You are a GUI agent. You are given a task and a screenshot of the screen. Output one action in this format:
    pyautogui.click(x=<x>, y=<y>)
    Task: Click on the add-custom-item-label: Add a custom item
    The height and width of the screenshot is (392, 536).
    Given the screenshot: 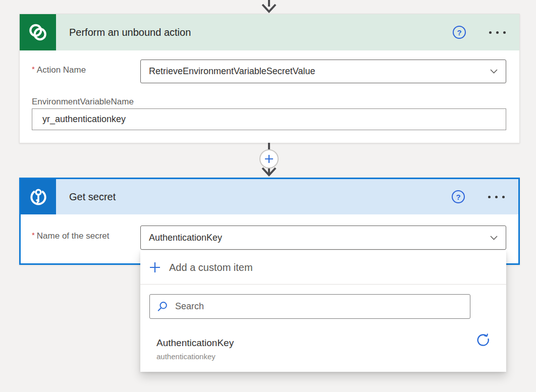 What is the action you would take?
    pyautogui.click(x=211, y=267)
    